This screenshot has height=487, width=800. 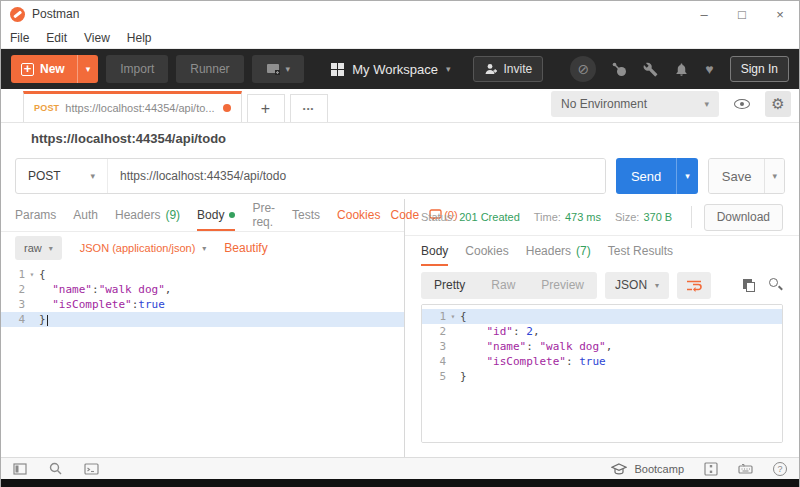 What do you see at coordinates (140, 38) in the screenshot?
I see `menu-help: Help` at bounding box center [140, 38].